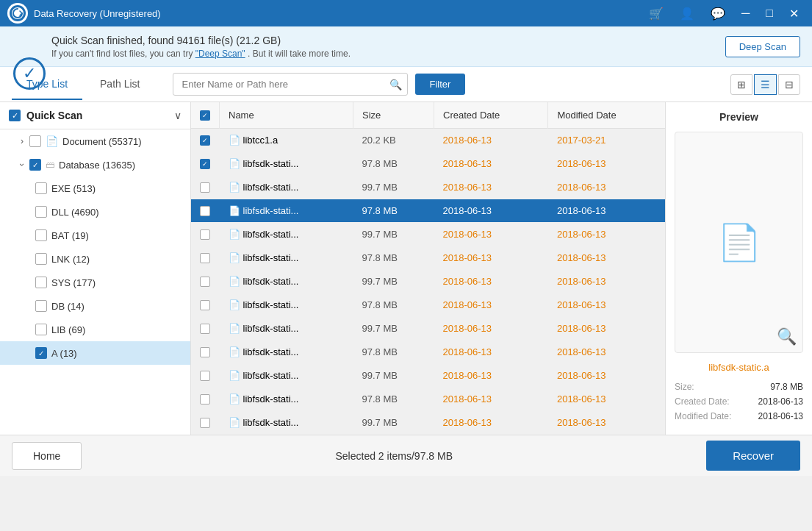 This screenshot has height=531, width=812. Describe the element at coordinates (41, 306) in the screenshot. I see `db-checkbox` at that location.